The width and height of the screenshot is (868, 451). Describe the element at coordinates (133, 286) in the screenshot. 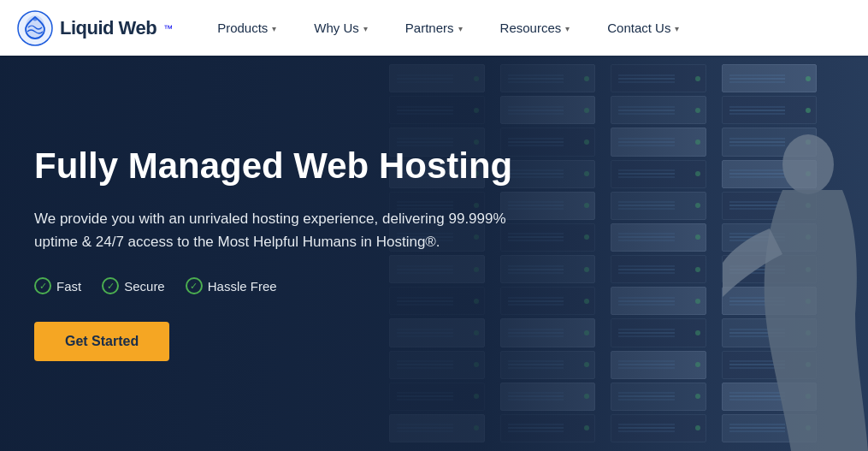

I see `badge-secure: ✓ Secure` at that location.